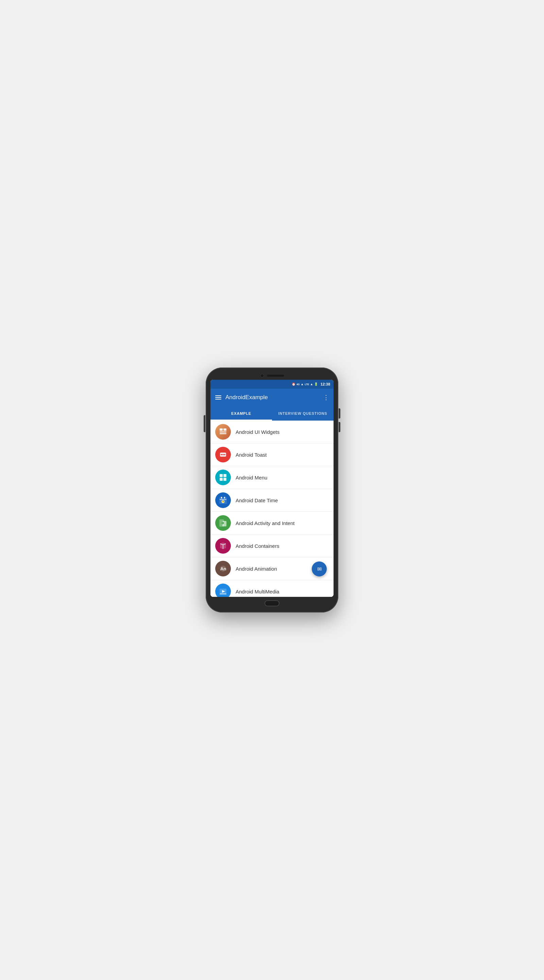 Image resolution: width=544 pixels, height=980 pixels. Describe the element at coordinates (218, 397) in the screenshot. I see `hamburger-menu-button` at that location.